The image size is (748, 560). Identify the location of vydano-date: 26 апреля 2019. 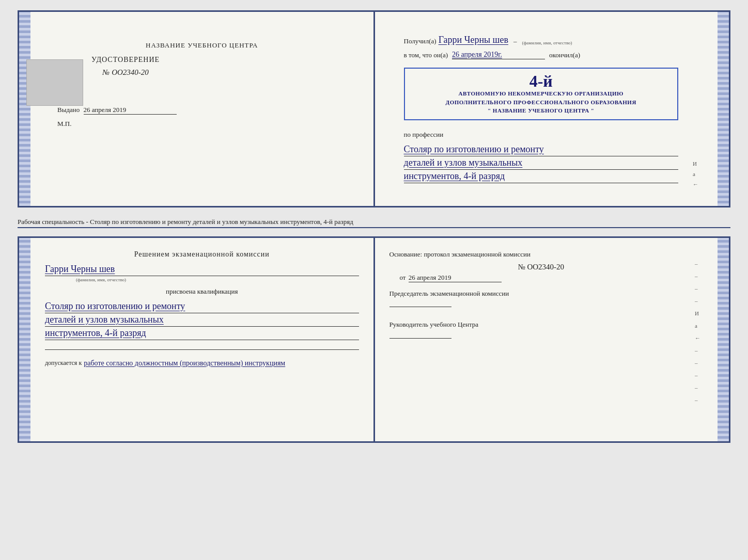
(130, 110).